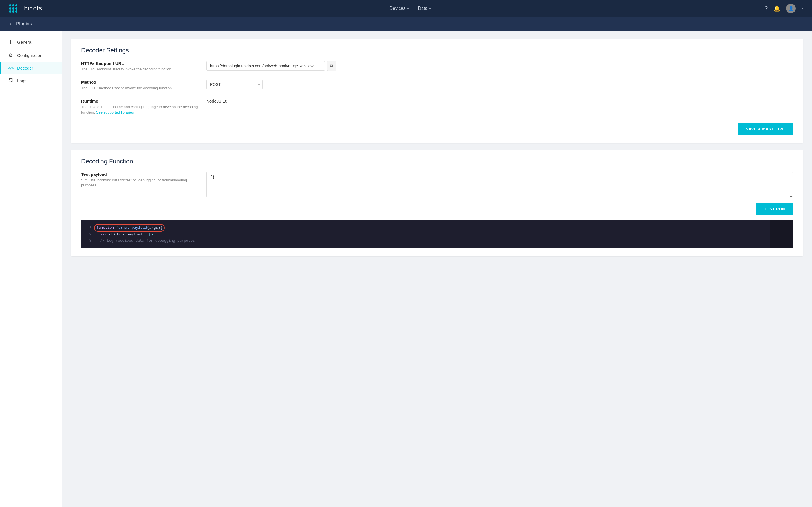 The width and height of the screenshot is (812, 507). What do you see at coordinates (406, 8) in the screenshot?
I see `top-navigation: ubidots Devices ▾ Data ▾ ? 🔔 👤 ▾` at bounding box center [406, 8].